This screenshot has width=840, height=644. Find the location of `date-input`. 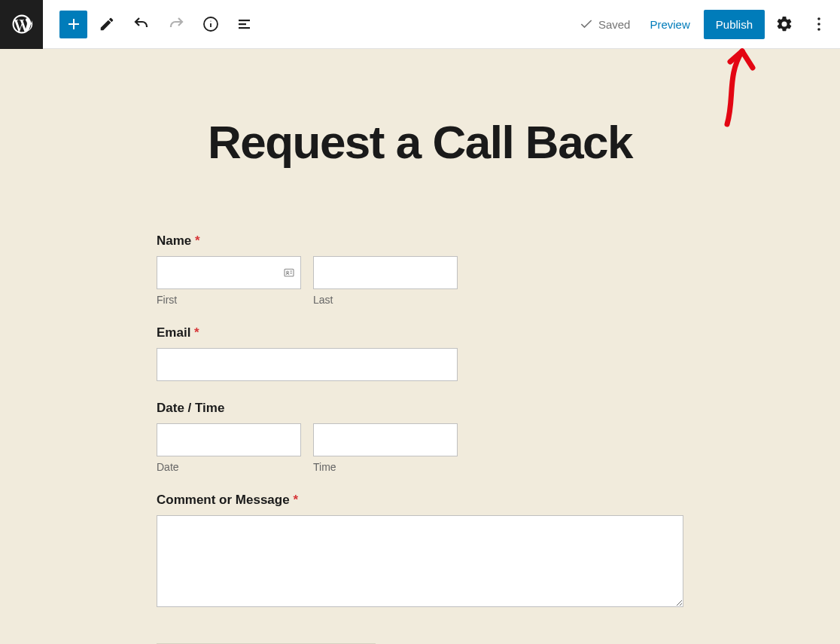

date-input is located at coordinates (229, 440).